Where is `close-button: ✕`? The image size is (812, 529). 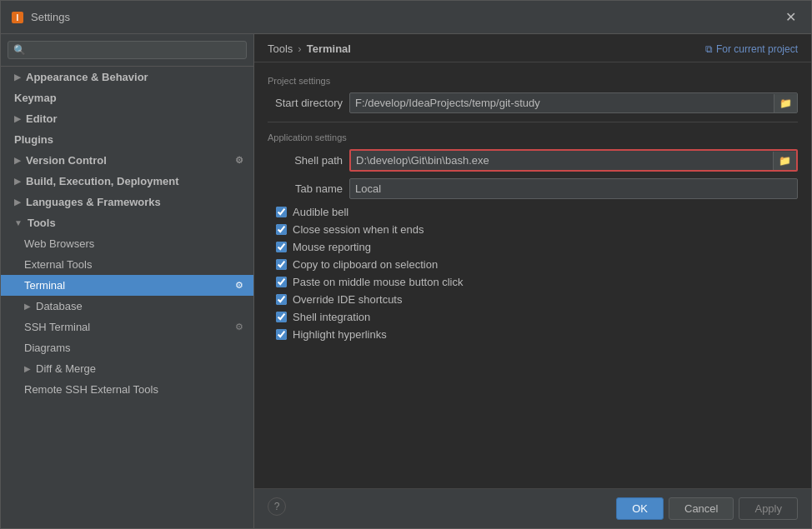 close-button: ✕ is located at coordinates (790, 17).